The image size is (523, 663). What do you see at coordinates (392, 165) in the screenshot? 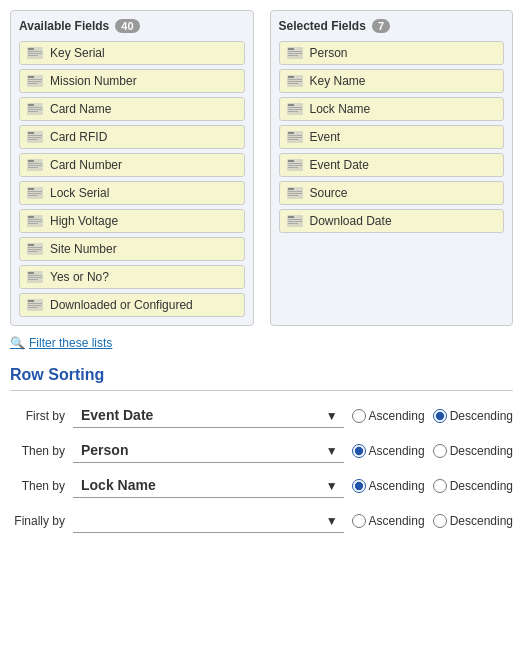
I see `list-item: Event Date` at bounding box center [392, 165].